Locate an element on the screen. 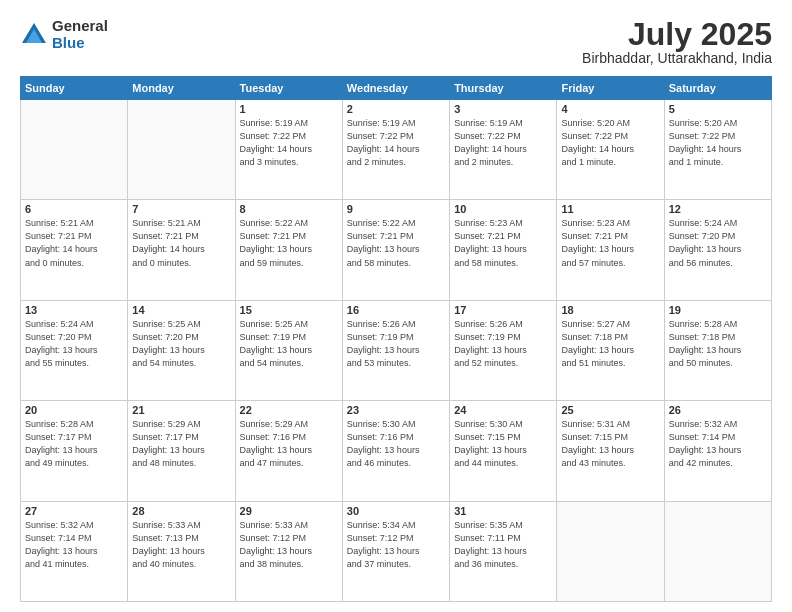 The image size is (792, 612). day-info: Sunrise: 5:30 AM Sunset: 7:16 PM Dayligh… is located at coordinates (396, 444).